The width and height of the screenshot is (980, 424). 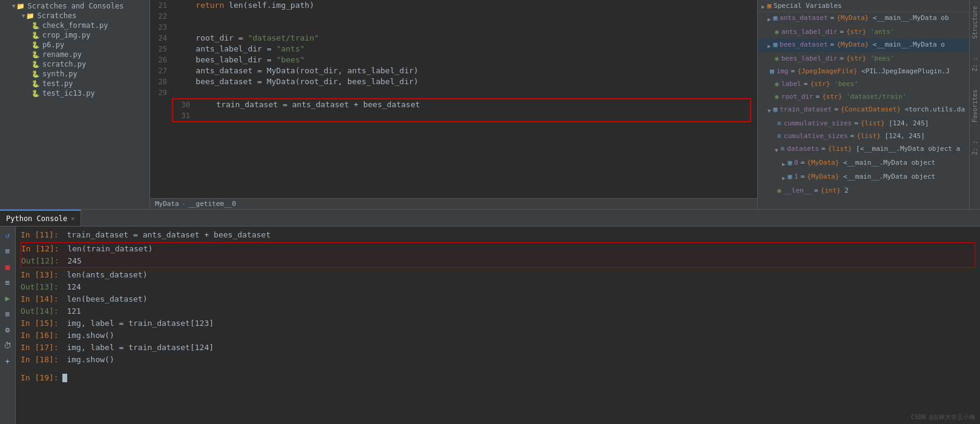 What do you see at coordinates (454, 38) in the screenshot?
I see `code-line-24: 24 root_dir = "dataset/train"` at bounding box center [454, 38].